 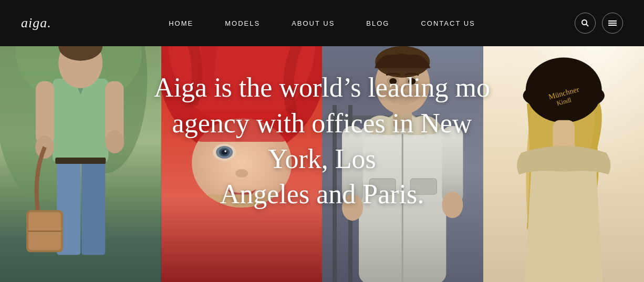 I want to click on nav-link-contact: CONTACT US, so click(x=448, y=23).